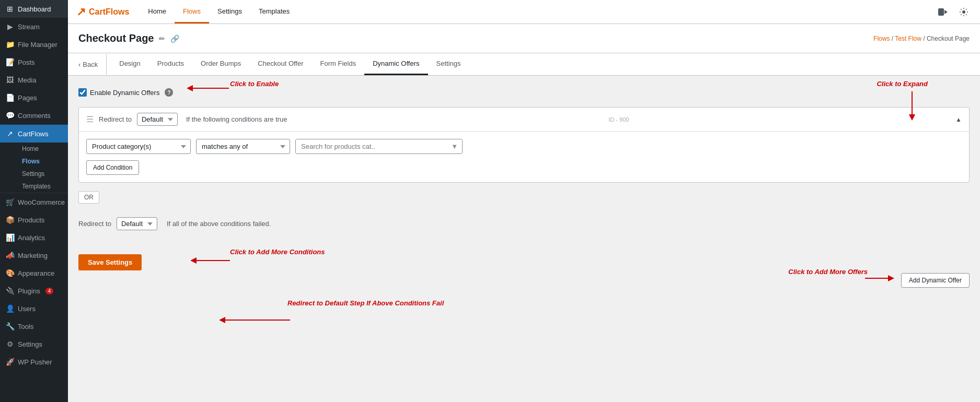  What do you see at coordinates (34, 326) in the screenshot?
I see `sidebar-item-tools: 🔧 Tools` at bounding box center [34, 326].